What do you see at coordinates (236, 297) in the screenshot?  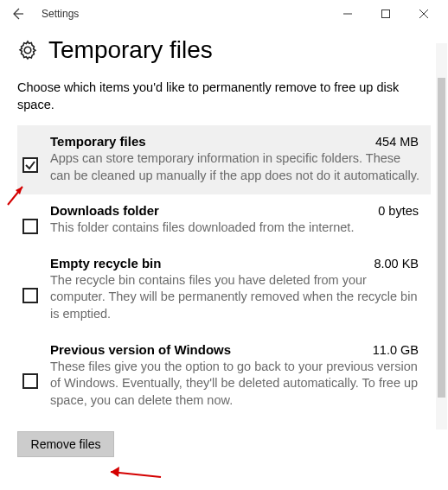 I see `item-desc: The recycle bin contains files you have …` at bounding box center [236, 297].